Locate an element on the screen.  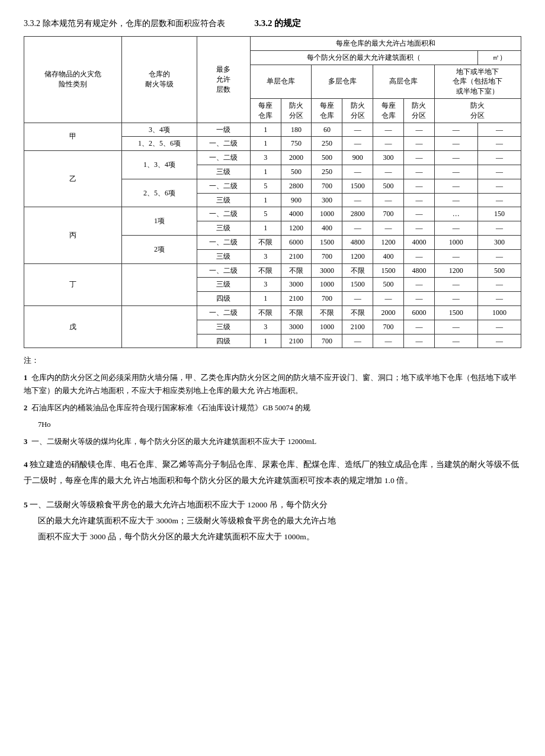
rating-bing-4: 三级 is located at coordinates (224, 256).